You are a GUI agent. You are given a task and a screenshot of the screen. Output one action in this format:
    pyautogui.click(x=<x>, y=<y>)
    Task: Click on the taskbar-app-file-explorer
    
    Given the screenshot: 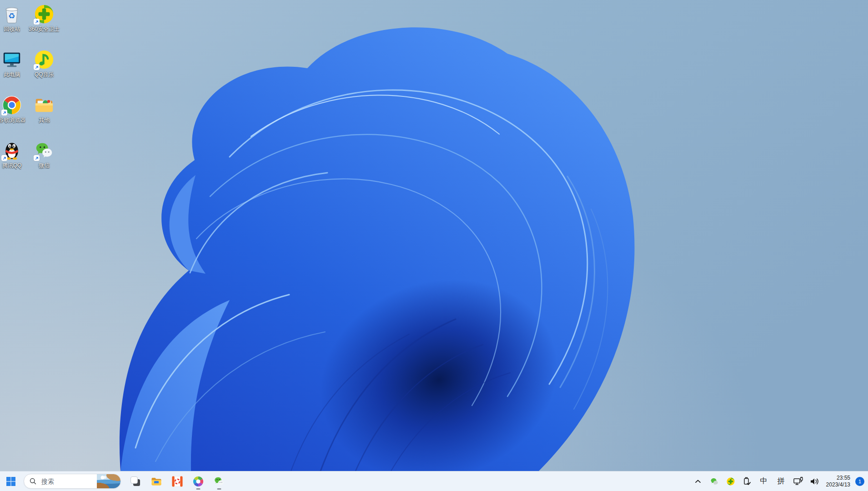 What is the action you would take?
    pyautogui.click(x=156, y=481)
    